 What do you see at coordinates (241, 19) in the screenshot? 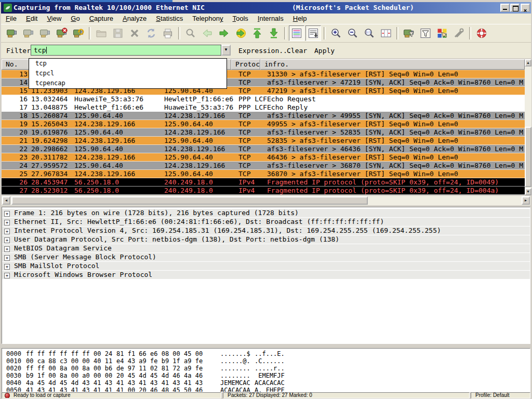
I see `menu-item-tools: Tools` at bounding box center [241, 19].